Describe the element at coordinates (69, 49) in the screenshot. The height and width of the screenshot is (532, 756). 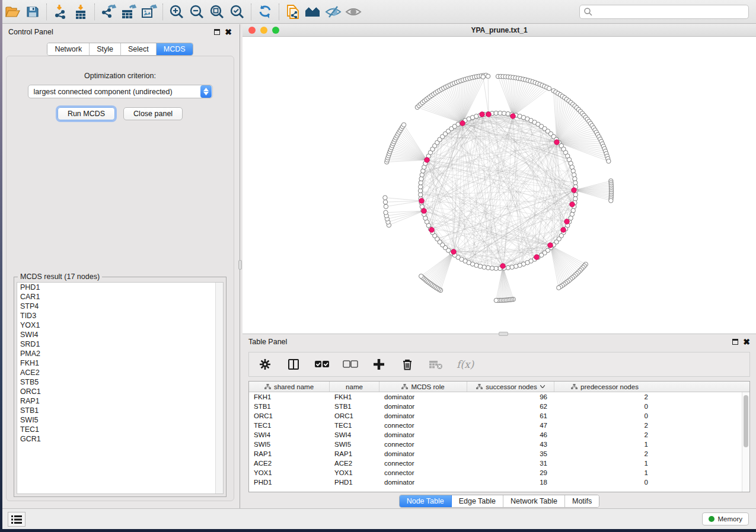
I see `tab-network: Network` at that location.